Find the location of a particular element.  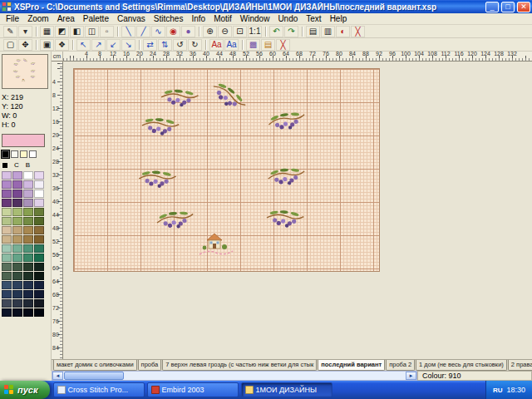

design-tab-4: последний вариант is located at coordinates (351, 366).